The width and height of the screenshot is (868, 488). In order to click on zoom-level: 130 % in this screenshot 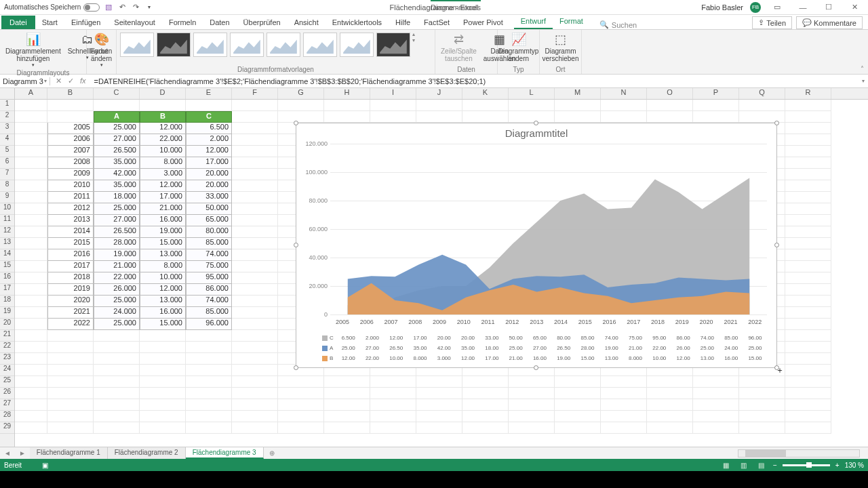, I will do `click(854, 465)`.